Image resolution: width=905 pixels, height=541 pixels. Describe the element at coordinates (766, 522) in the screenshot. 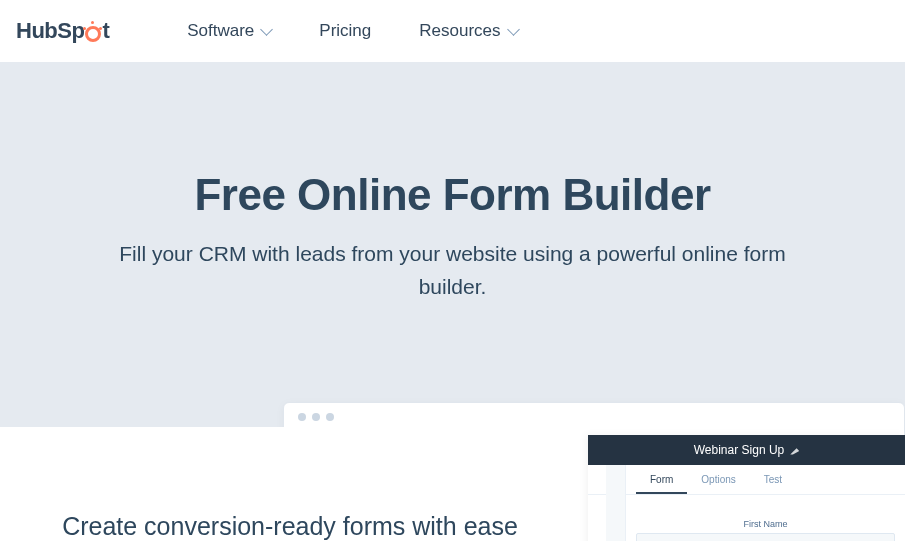

I see `form-fields: First Name Last Name` at that location.